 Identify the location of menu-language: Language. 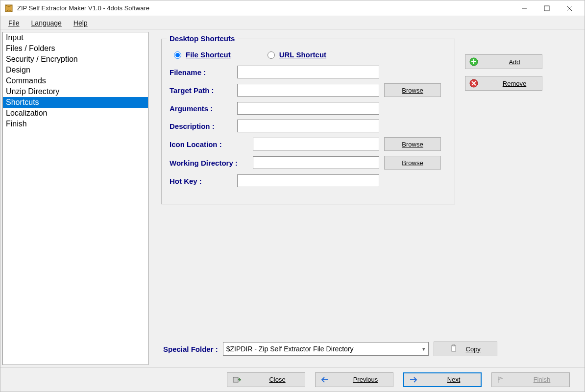
(47, 23).